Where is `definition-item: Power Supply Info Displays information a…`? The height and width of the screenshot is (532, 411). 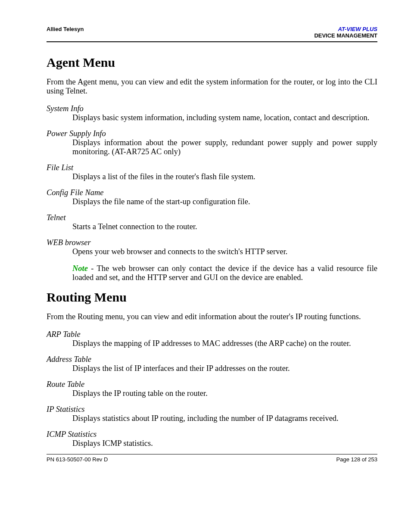
definition-item: Power Supply Info Displays information a… is located at coordinates (212, 143).